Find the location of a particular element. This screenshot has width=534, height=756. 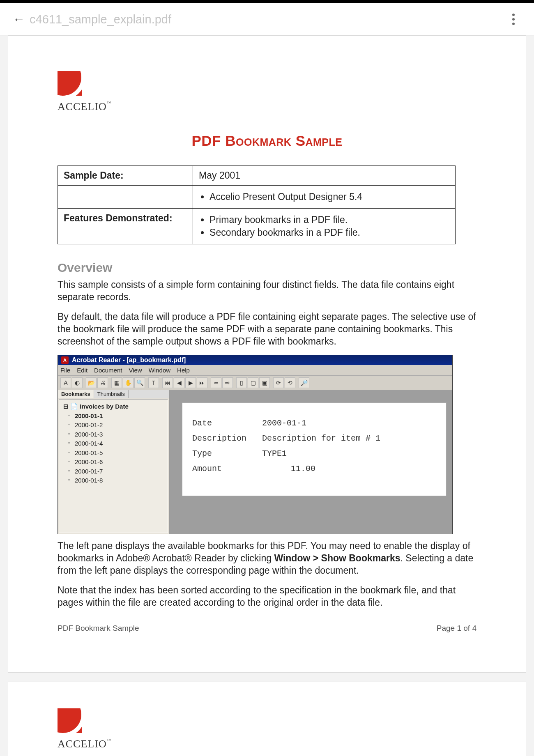

fwd-nav-icon: ⇨ is located at coordinates (228, 383).